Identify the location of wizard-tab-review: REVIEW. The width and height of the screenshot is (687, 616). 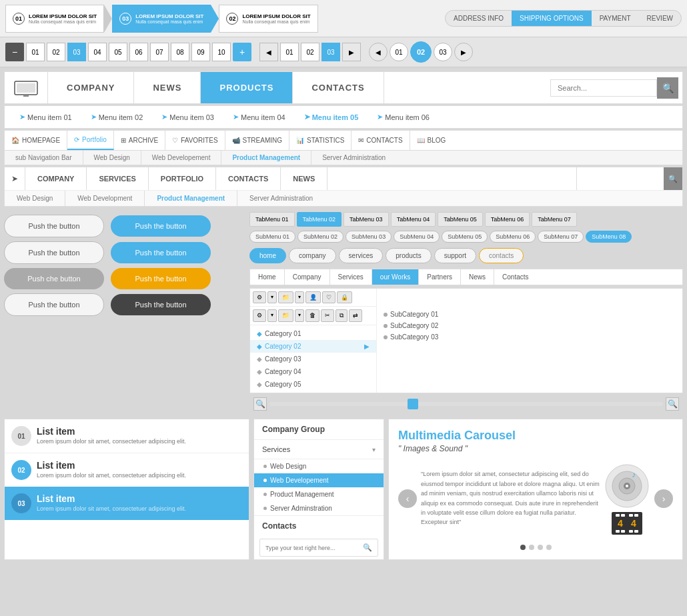
(660, 19).